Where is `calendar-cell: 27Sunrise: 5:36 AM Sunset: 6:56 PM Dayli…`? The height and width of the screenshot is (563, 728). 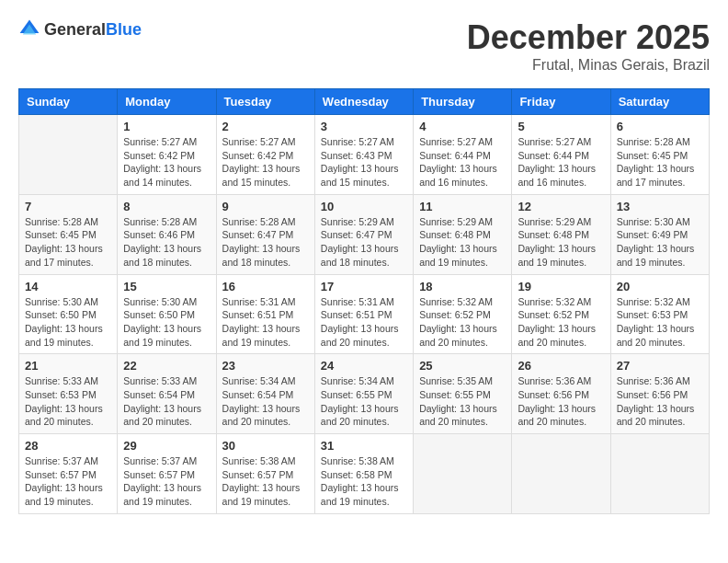
calendar-cell: 27Sunrise: 5:36 AM Sunset: 6:56 PM Dayli… is located at coordinates (660, 394).